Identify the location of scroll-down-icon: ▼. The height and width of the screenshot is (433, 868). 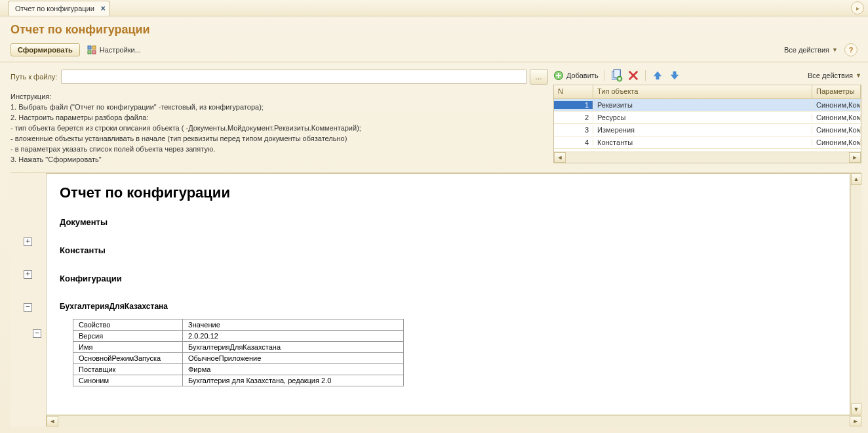
(856, 409).